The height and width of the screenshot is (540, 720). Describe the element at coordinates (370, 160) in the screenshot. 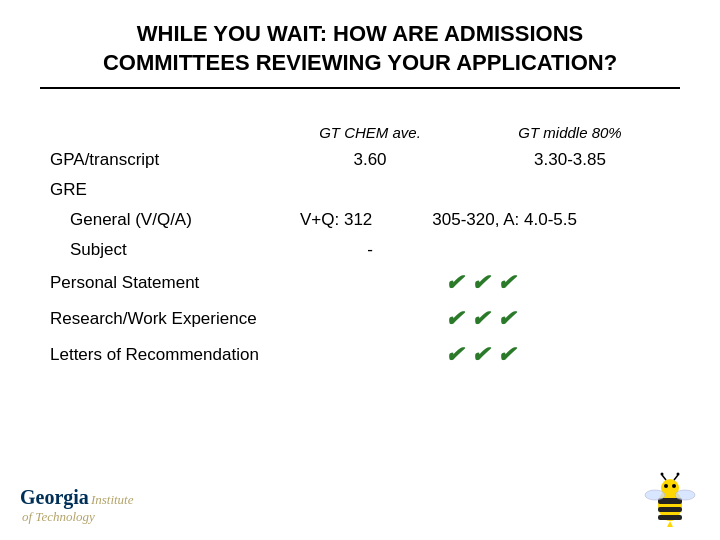

I see `row-col2: 3.60` at that location.